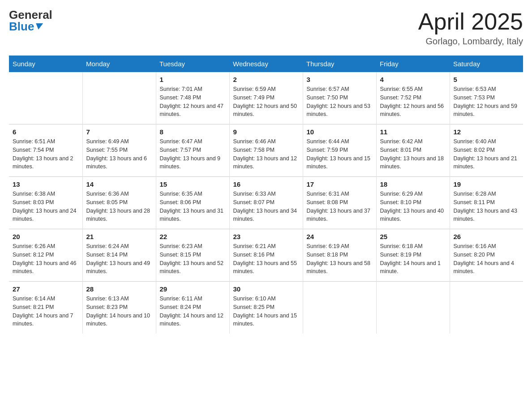 This screenshot has height=411, width=532. I want to click on day-number: 20, so click(46, 236).